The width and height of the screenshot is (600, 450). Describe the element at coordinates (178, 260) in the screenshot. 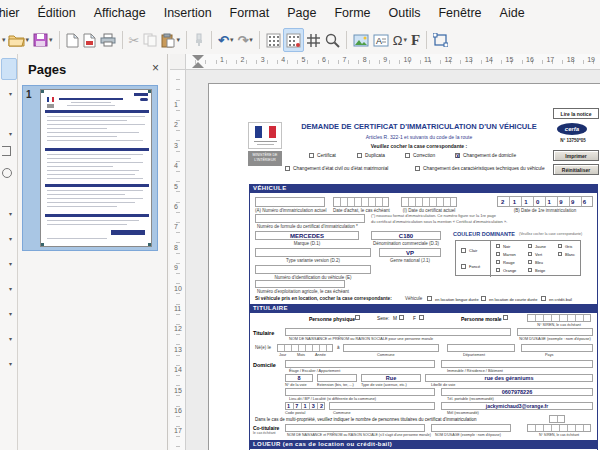

I see `vertical-ruler: 1234567891011121314151617` at that location.